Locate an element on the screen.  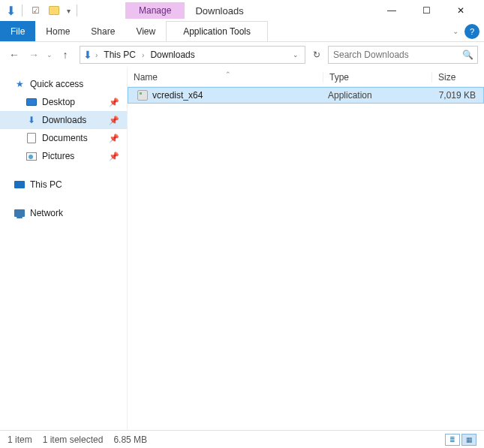
sort-indicator-icon: ⌃ is located at coordinates (228, 74).